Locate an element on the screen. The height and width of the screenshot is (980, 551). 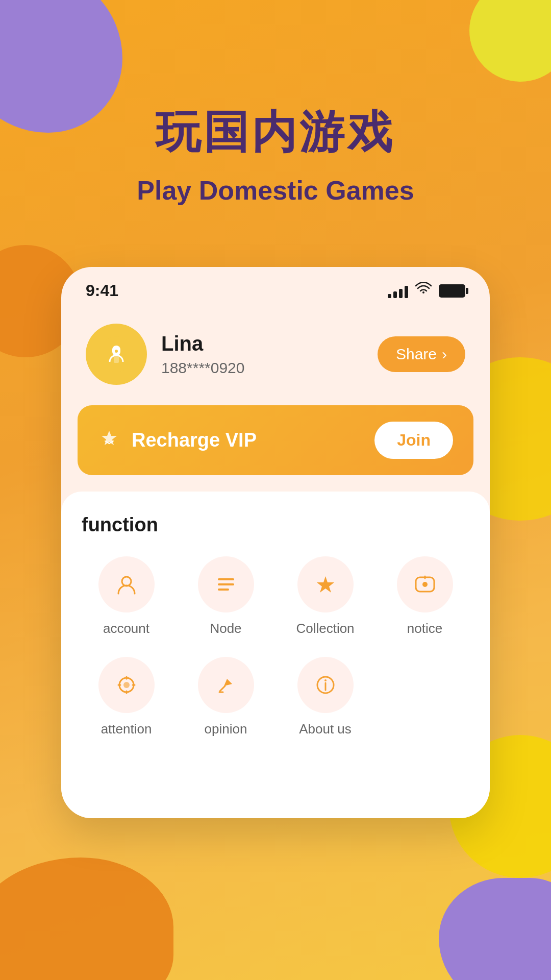
chevron-right-icon: › is located at coordinates (444, 354).